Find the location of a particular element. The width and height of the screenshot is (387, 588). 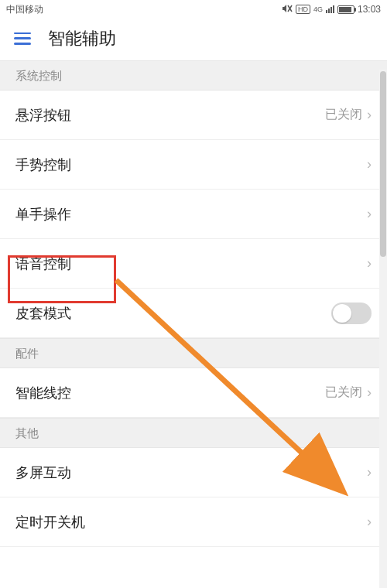

status-bar: 中国移动 HD 4G 13:03 is located at coordinates (194, 9).